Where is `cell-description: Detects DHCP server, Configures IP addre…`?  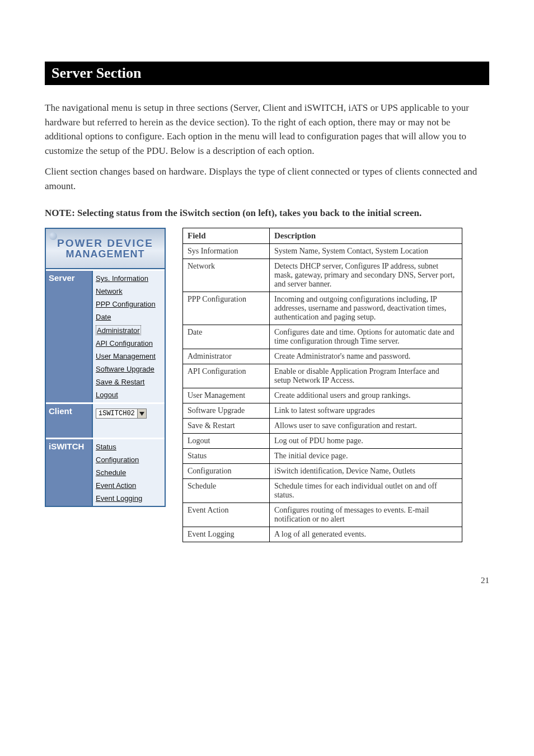 cell-description: Detects DHCP server, Configures IP addre… is located at coordinates (366, 275).